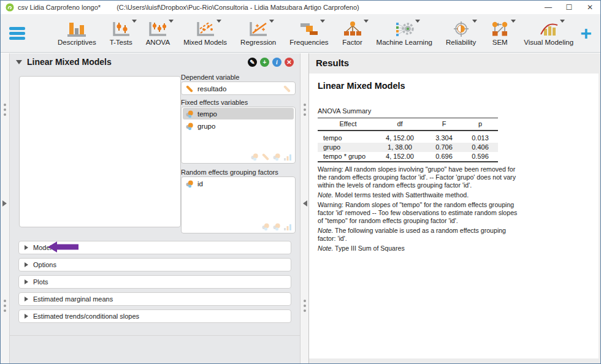  Describe the element at coordinates (10, 7) in the screenshot. I see `jasp-logo-icon` at that location.